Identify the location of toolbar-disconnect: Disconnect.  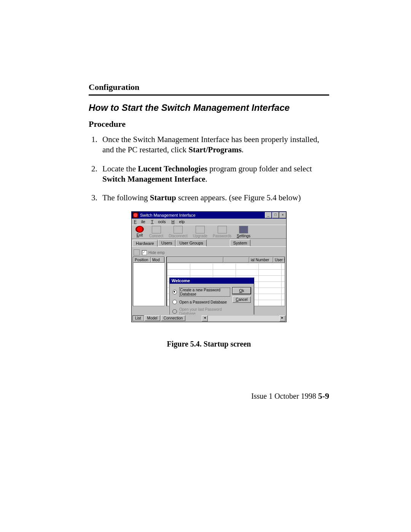
(178, 232).